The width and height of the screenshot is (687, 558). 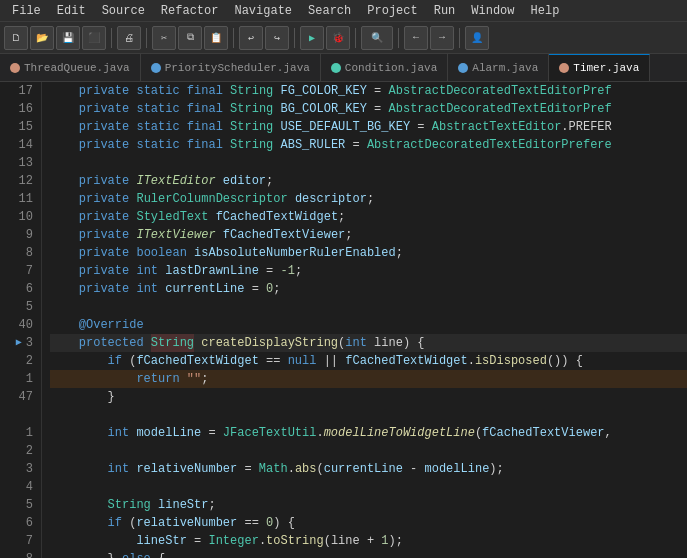 What do you see at coordinates (368, 523) in the screenshot?
I see `code-line-if-rel: if (relativeNumber == 0) {` at bounding box center [368, 523].